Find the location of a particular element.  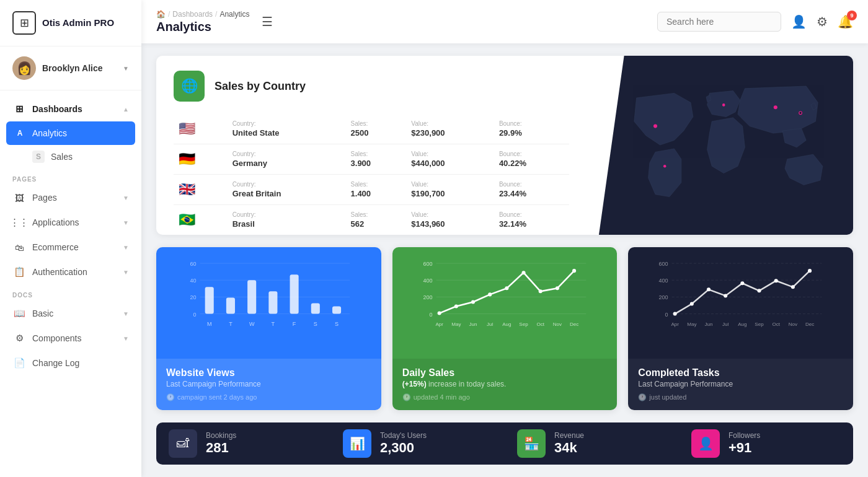

line-chart-green-svg: 600 400 200 0 is located at coordinates (505, 305).